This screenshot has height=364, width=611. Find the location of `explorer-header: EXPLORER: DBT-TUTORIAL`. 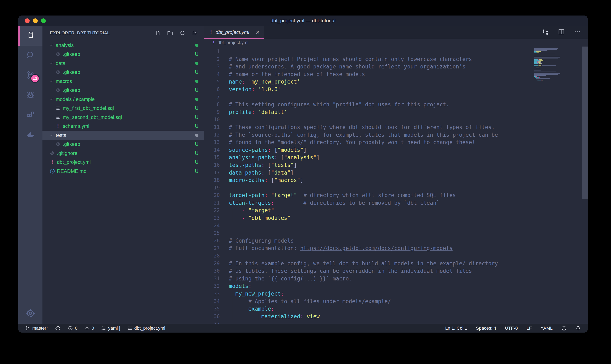

explorer-header: EXPLORER: DBT-TUTORIAL is located at coordinates (123, 33).